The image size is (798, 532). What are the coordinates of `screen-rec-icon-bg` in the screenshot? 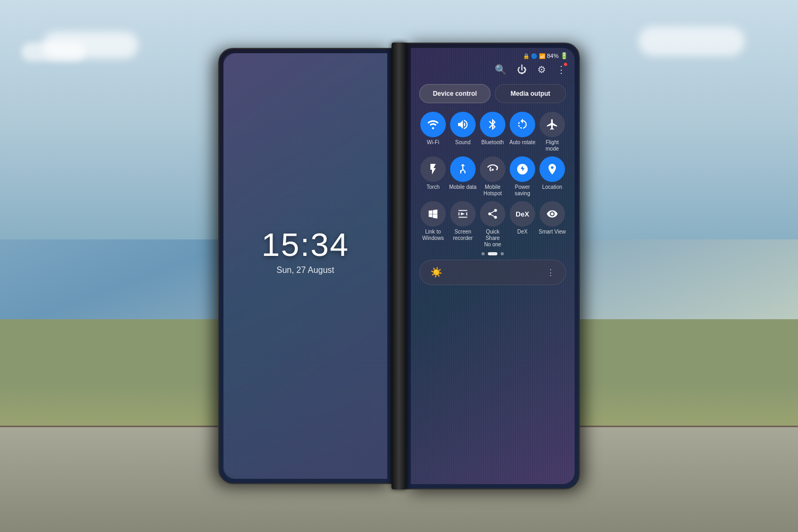 It's located at (463, 214).